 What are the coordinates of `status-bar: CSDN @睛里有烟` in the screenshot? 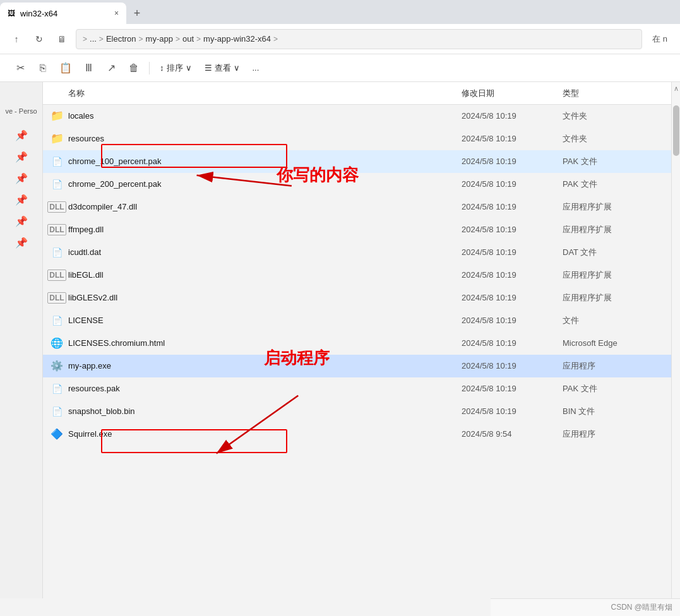 It's located at (585, 607).